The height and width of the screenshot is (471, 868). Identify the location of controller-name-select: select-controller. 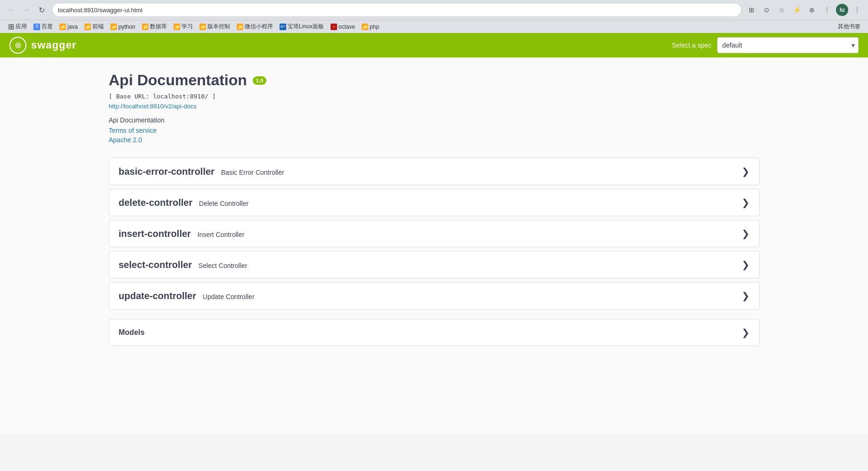
(156, 265).